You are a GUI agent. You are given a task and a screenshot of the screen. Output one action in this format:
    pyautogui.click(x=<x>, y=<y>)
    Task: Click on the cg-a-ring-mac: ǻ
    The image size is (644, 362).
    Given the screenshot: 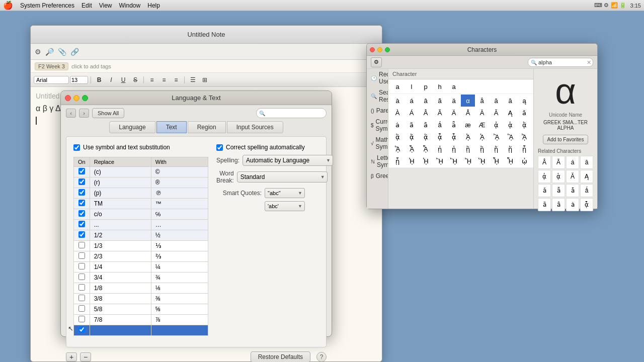 What is the action you would take?
    pyautogui.click(x=440, y=125)
    